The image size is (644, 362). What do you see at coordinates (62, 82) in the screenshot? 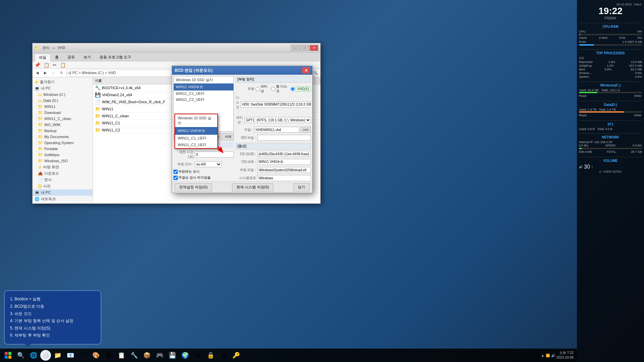
I see `tree-item-favorites: ⭐ 즐겨찾기` at bounding box center [62, 82].